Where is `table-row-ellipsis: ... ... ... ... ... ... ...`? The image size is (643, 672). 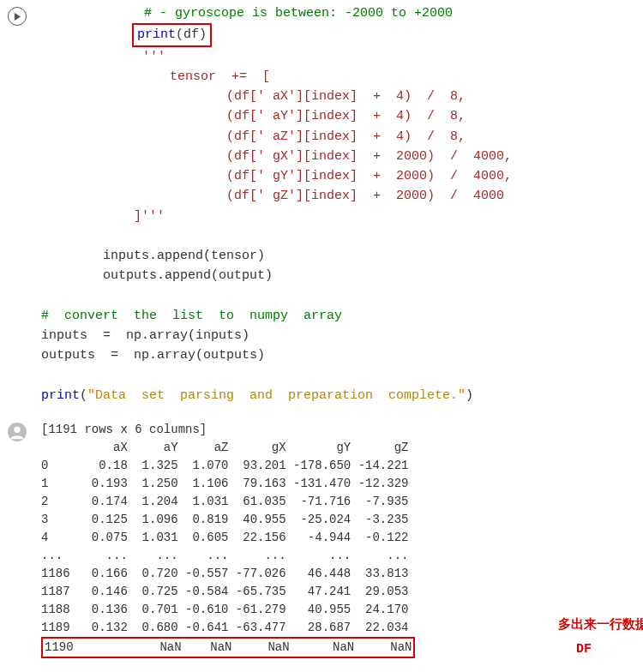 table-row-ellipsis: ... ... ... ... ... ... ... is located at coordinates (339, 555).